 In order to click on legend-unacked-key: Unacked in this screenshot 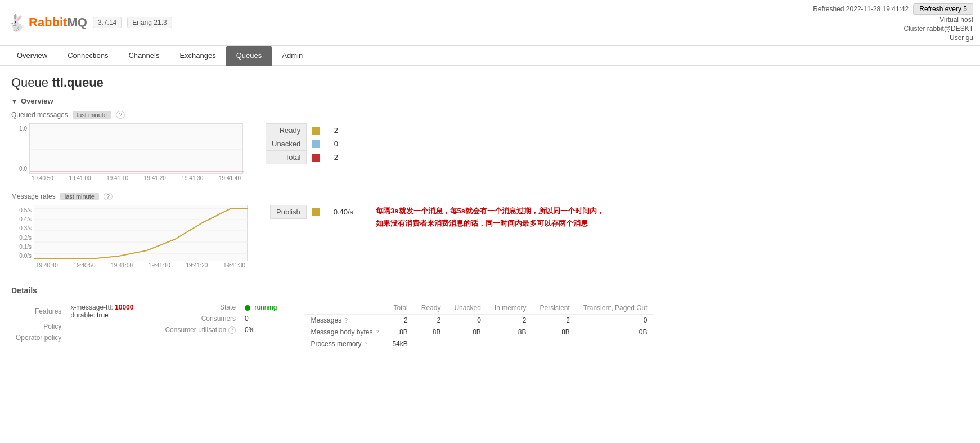, I will do `click(286, 144)`.